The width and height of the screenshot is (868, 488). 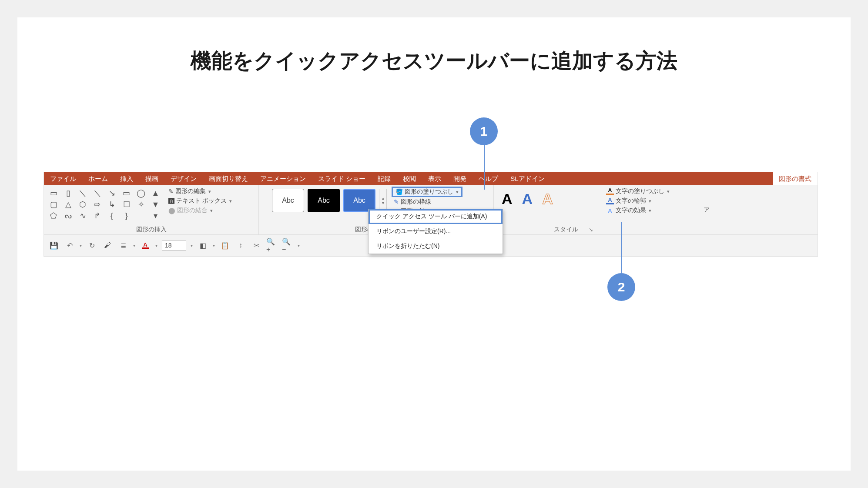 What do you see at coordinates (83, 216) in the screenshot?
I see `shape-curve-icon: ∿` at bounding box center [83, 216].